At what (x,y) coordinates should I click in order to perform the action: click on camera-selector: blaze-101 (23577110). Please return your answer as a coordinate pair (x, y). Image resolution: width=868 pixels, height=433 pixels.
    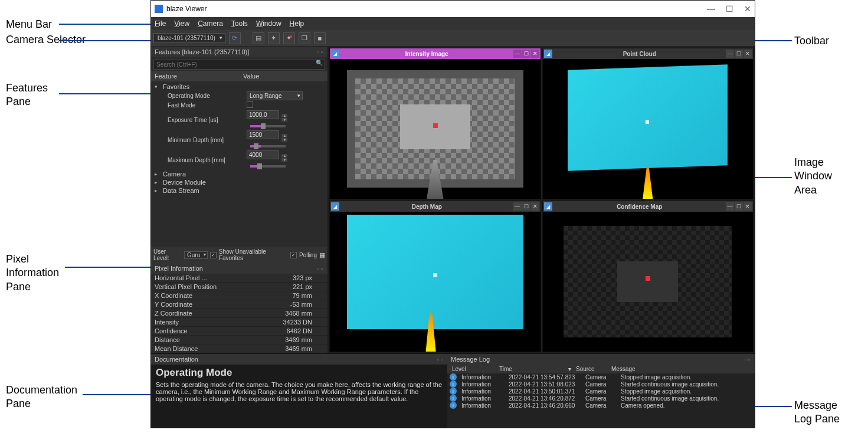
    Looking at the image, I should click on (189, 38).